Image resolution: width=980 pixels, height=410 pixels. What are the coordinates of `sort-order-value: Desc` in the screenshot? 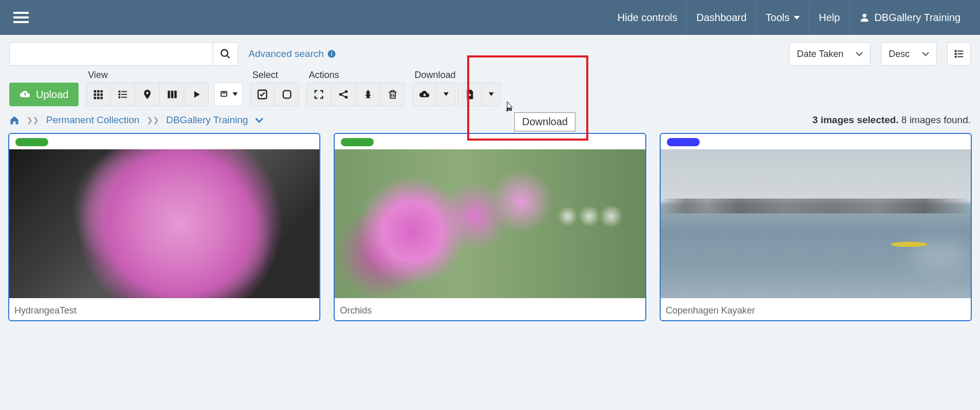 It's located at (899, 54).